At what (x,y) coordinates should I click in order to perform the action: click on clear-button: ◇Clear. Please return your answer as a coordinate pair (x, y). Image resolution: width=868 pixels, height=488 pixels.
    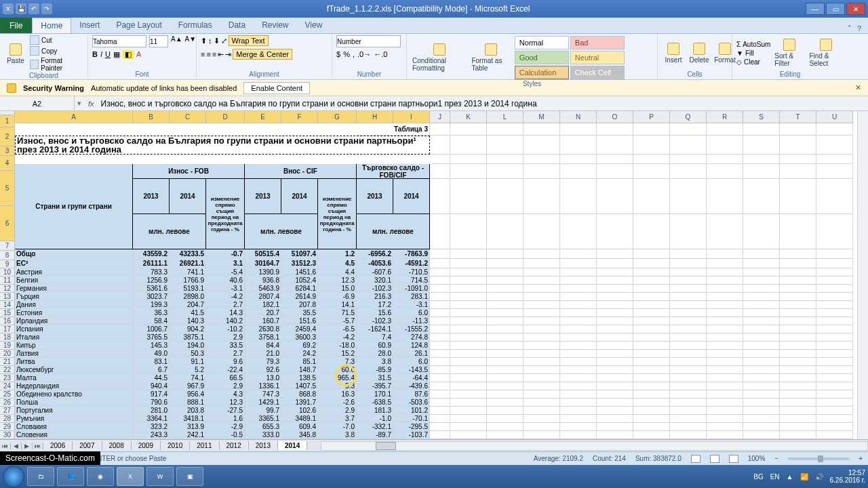
    Looking at the image, I should click on (753, 62).